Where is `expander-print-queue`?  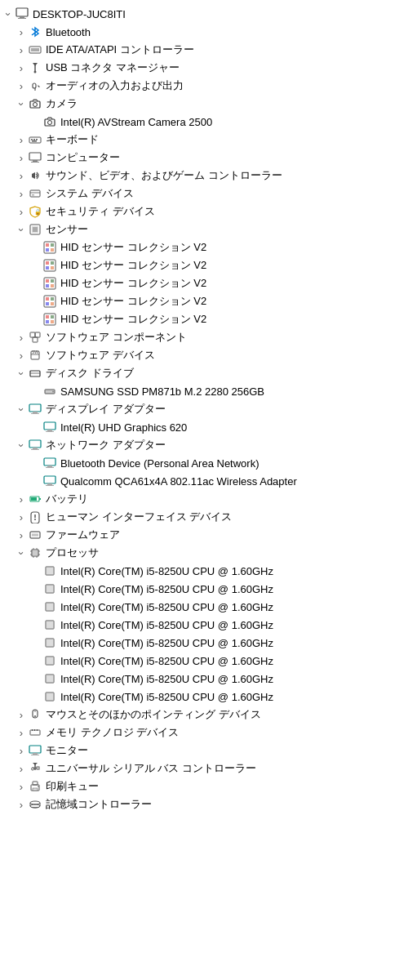 expander-print-queue is located at coordinates (21, 786).